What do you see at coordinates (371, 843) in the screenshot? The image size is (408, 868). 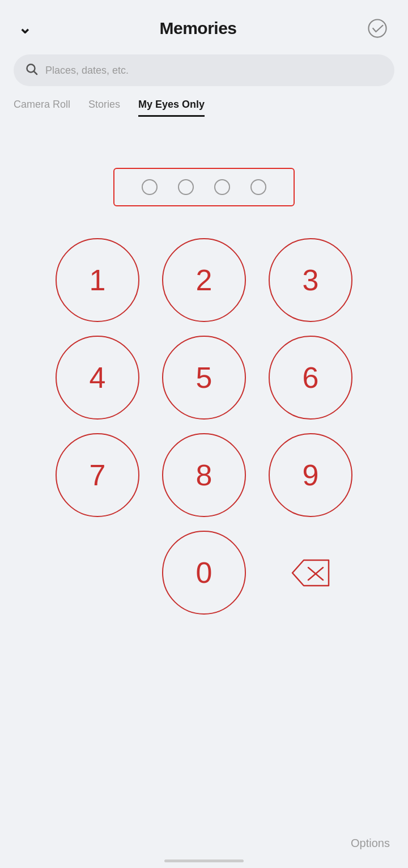 I see `options-button: Options` at bounding box center [371, 843].